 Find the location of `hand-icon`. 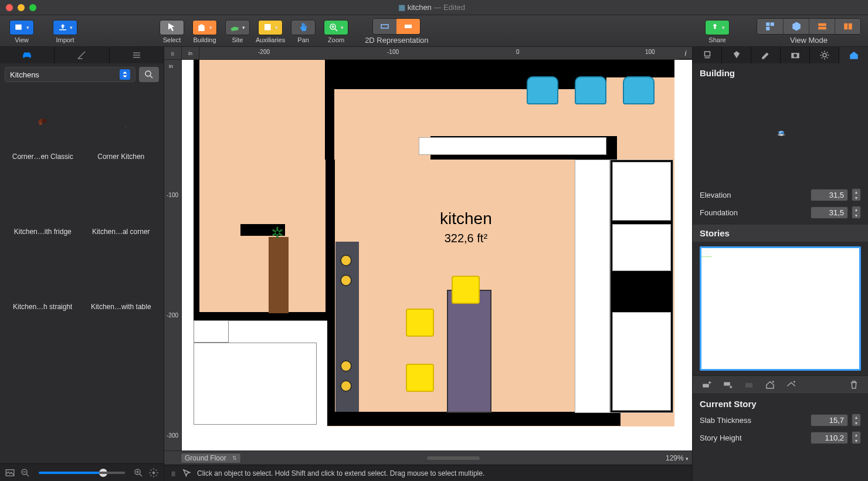

hand-icon is located at coordinates (303, 28).